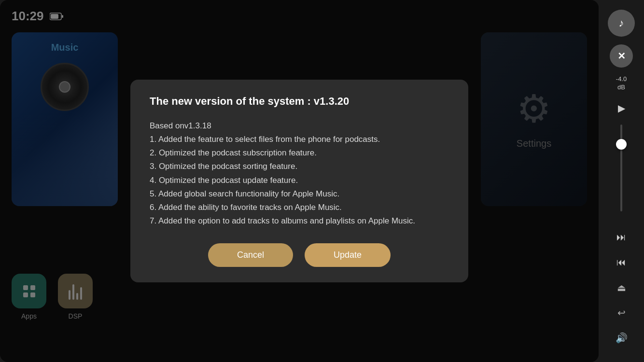  What do you see at coordinates (622, 23) in the screenshot?
I see `music-note-icon: ♪` at bounding box center [622, 23].